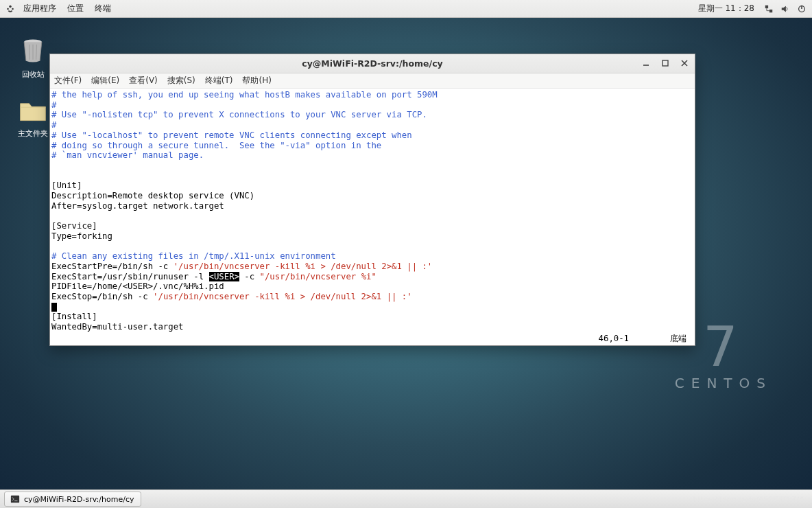  Describe the element at coordinates (73, 499) in the screenshot. I see `taskbar-item-terminal: cy@MiWiFi-R2D-srv:/home/cy` at that location.